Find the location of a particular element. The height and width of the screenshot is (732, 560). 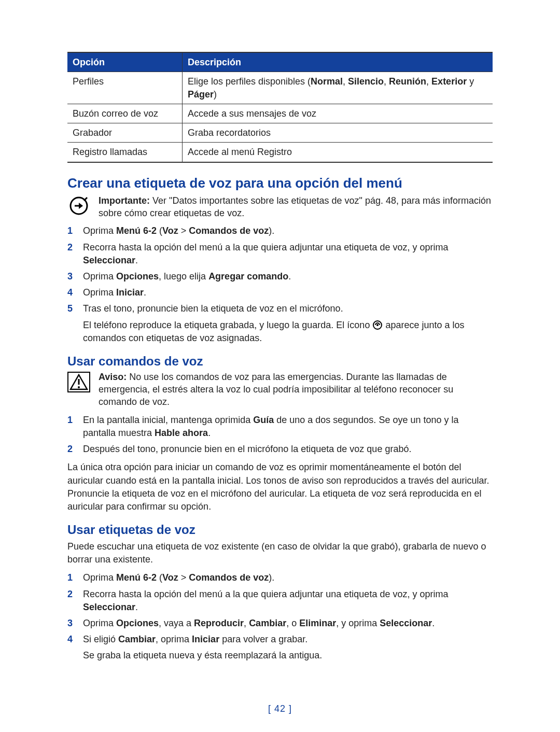

text-bold: Eliminar is located at coordinates (317, 623).